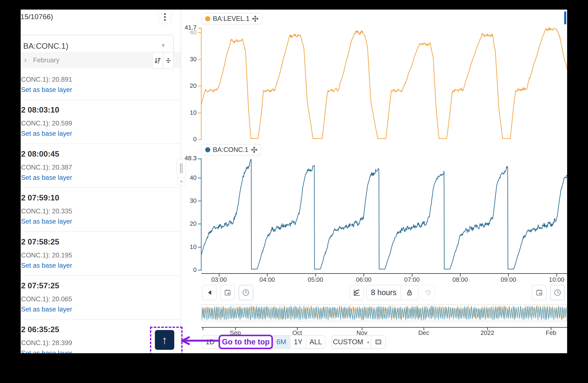 Image resolution: width=588 pixels, height=383 pixels. What do you see at coordinates (410, 293) in the screenshot?
I see `lock-icon` at bounding box center [410, 293].